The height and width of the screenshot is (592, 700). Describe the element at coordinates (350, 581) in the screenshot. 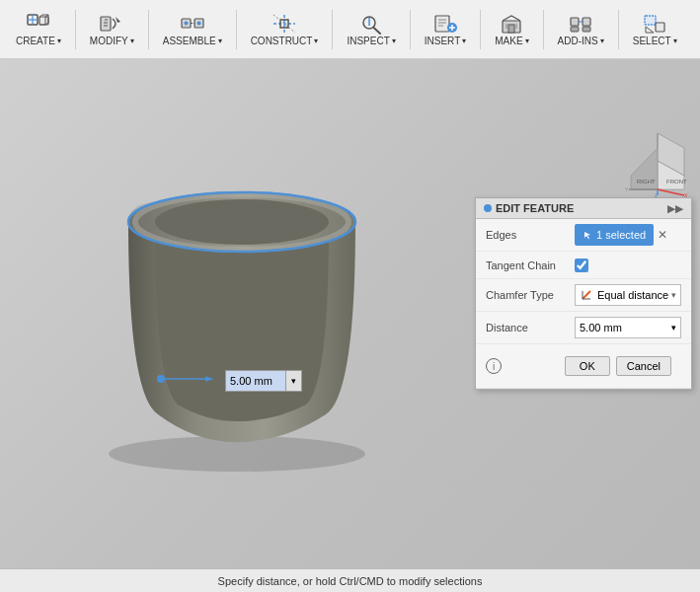

I see `status-text: Specify distance, or hold Ctrl/CMD to mo…` at that location.